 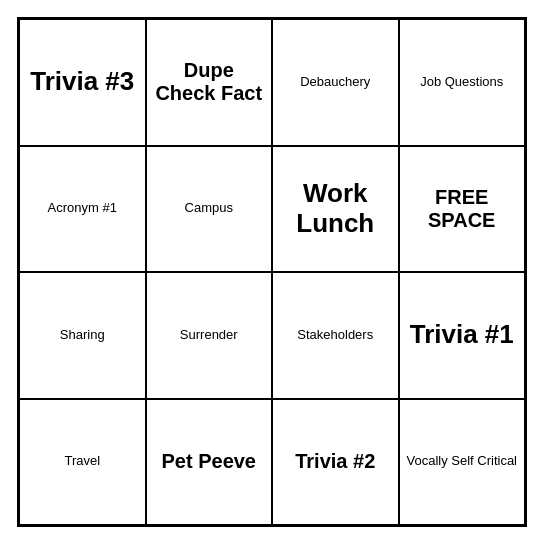 I want to click on cell-text-r3c0: Travel, so click(x=82, y=462).